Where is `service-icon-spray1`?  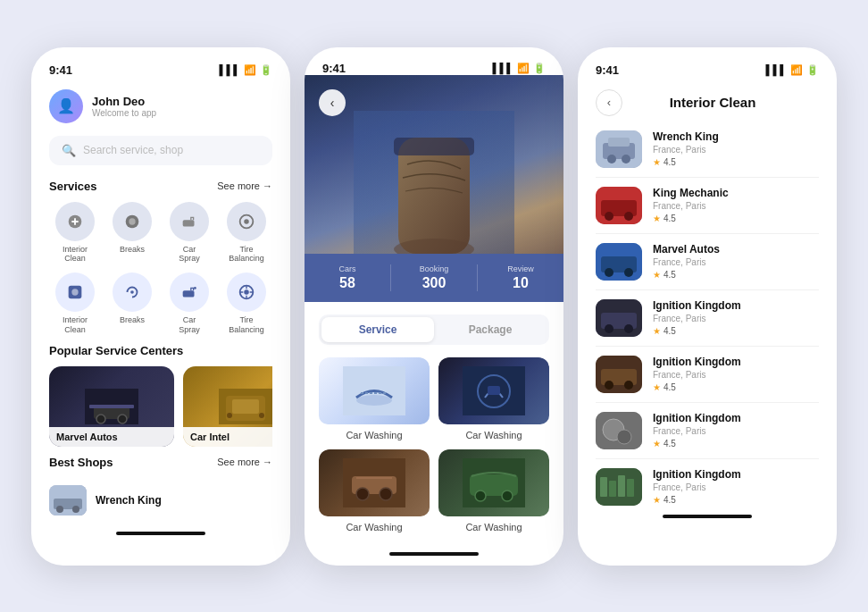
service-icon-spray1 is located at coordinates (189, 222).